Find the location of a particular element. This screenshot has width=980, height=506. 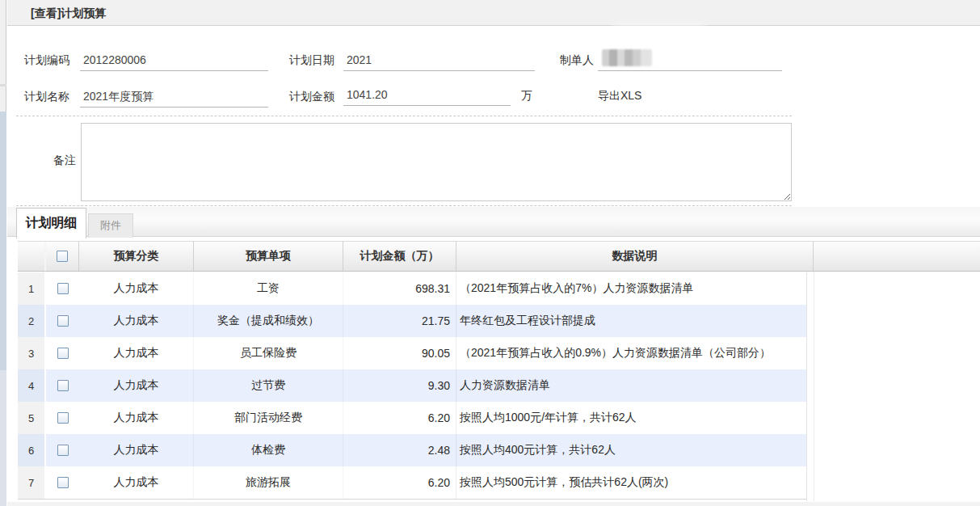

row-number: 7 is located at coordinates (32, 483).